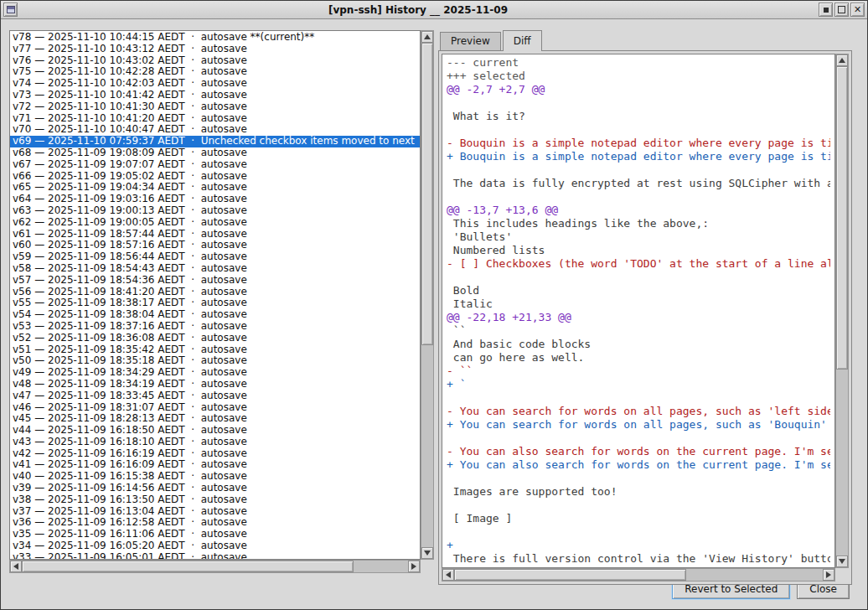  I want to click on minimize-button, so click(826, 10).